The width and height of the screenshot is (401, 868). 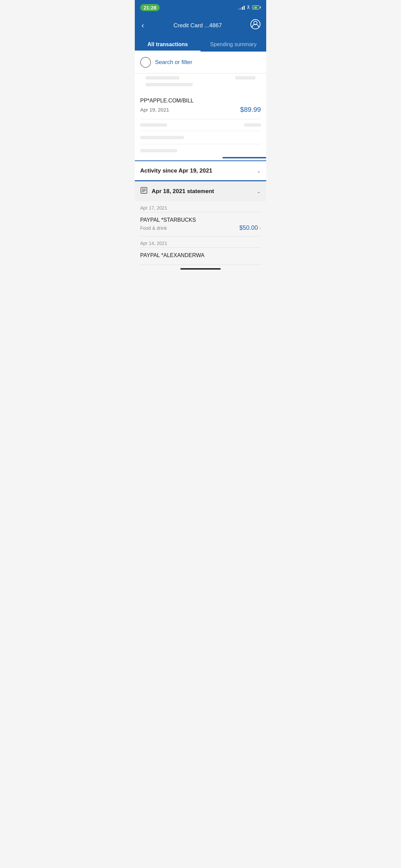 What do you see at coordinates (183, 191) in the screenshot?
I see `statement-title: Apr 18, 2021 statement` at bounding box center [183, 191].